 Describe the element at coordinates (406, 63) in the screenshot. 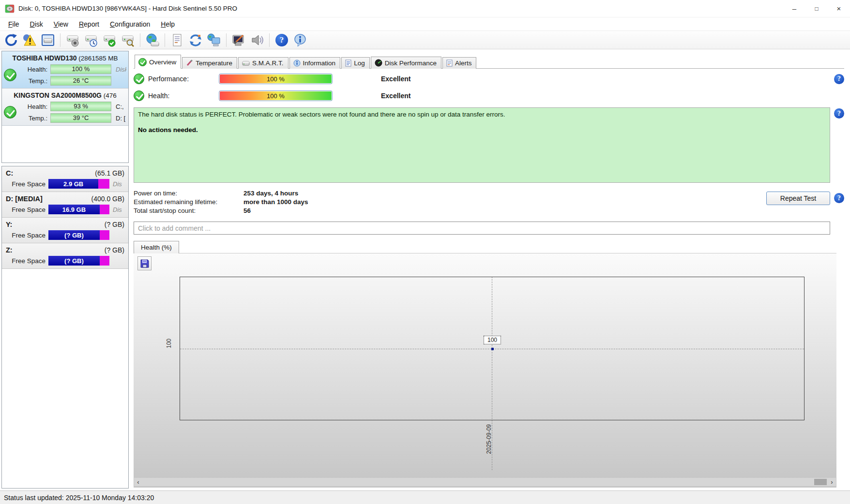

I see `tab-disk-performance: Disk Performance` at that location.